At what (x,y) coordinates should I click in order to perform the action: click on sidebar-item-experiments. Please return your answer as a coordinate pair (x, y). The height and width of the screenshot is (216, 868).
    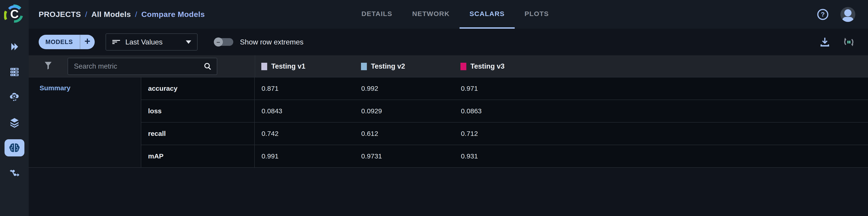
    Looking at the image, I should click on (14, 46).